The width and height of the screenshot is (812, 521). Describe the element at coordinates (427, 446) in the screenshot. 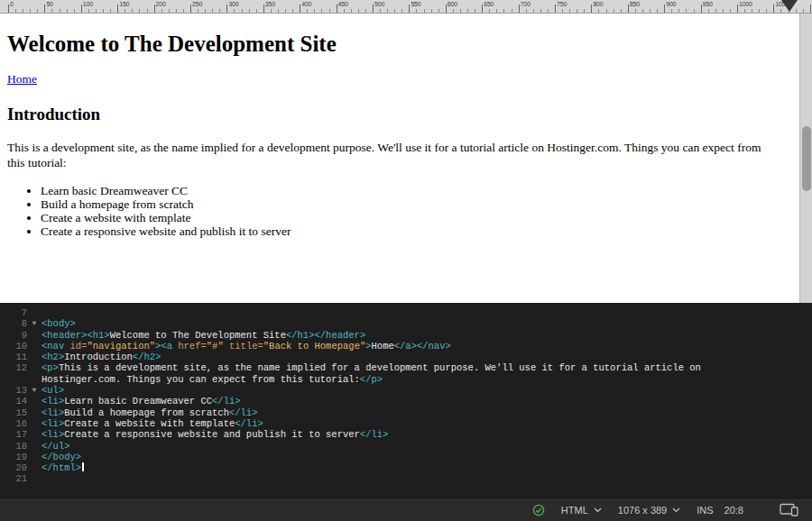

I see `code-text: </ul>` at that location.